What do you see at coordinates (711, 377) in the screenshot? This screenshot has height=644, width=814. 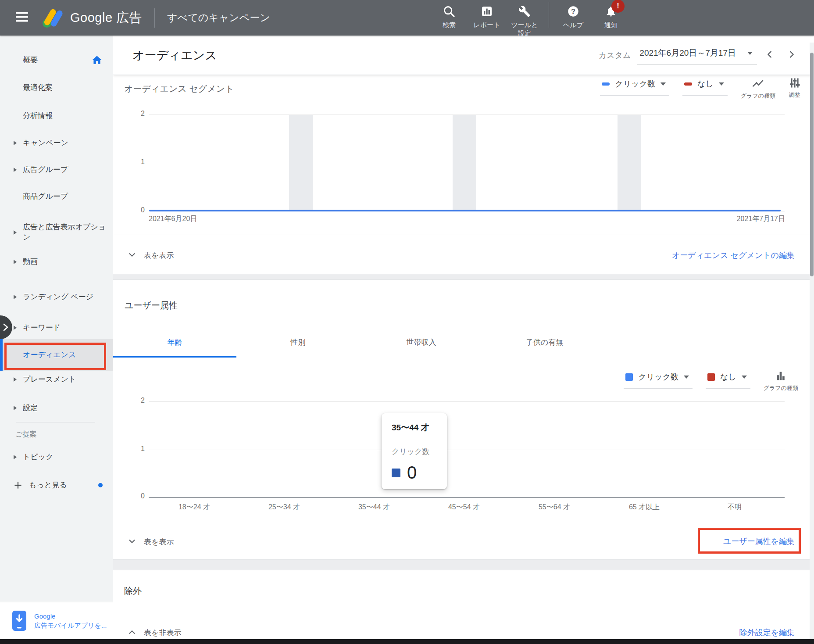 I see `metric-color-square` at bounding box center [711, 377].